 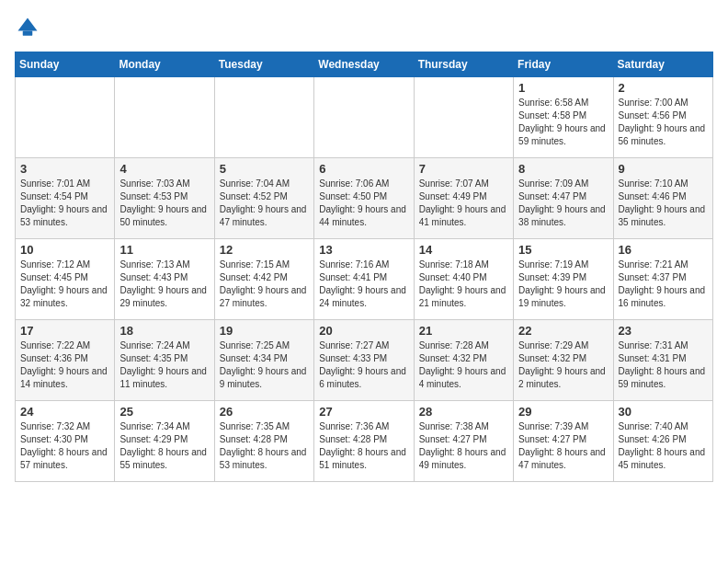 What do you see at coordinates (463, 446) in the screenshot?
I see `day-info: Sunrise: 7:38 AM Sunset: 4:27 PM Dayligh…` at bounding box center [463, 446].